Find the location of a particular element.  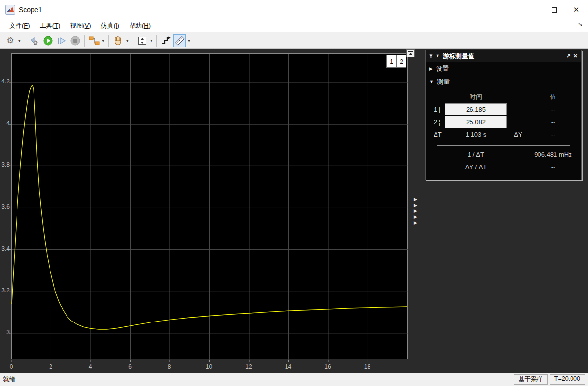

x-tick-label: 4 is located at coordinates (90, 367).